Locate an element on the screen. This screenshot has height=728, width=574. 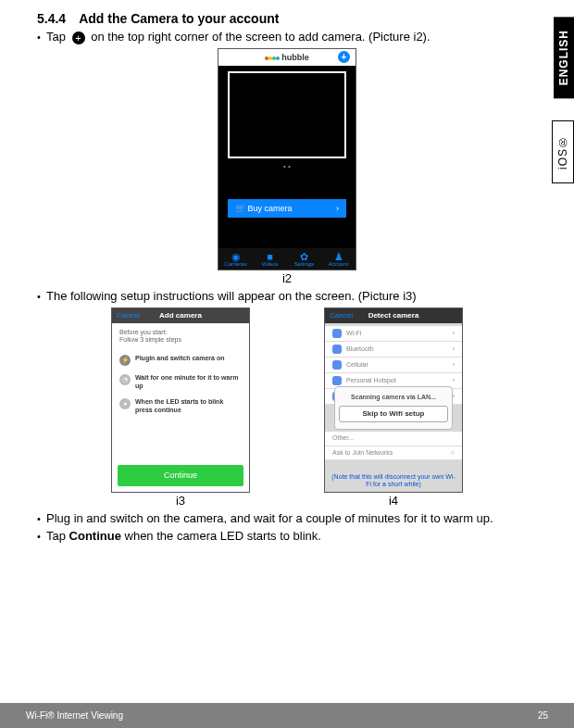
caption-i4: i4 is located at coordinates (393, 500).